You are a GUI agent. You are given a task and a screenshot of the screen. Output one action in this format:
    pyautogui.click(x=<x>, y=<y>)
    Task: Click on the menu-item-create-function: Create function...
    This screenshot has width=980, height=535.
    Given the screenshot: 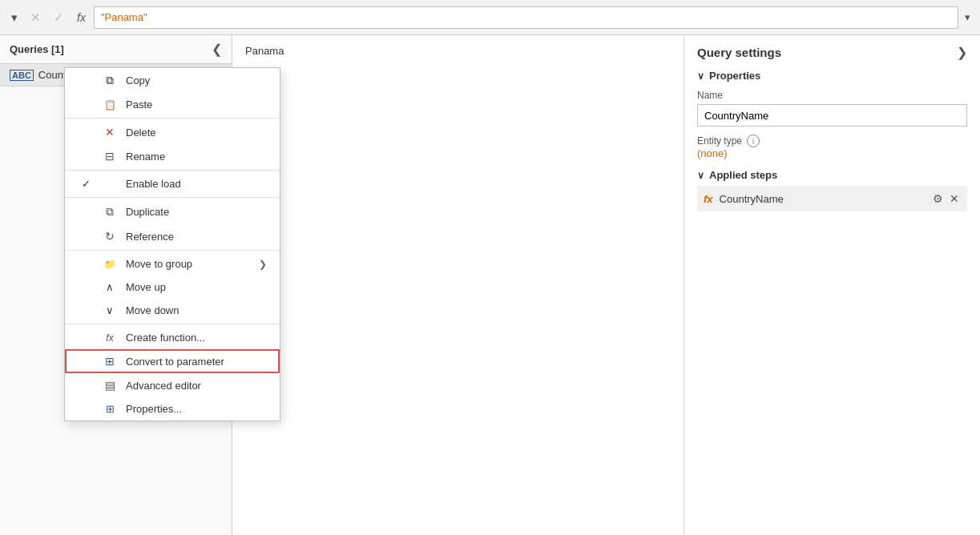 What is the action you would take?
    pyautogui.click(x=172, y=338)
    